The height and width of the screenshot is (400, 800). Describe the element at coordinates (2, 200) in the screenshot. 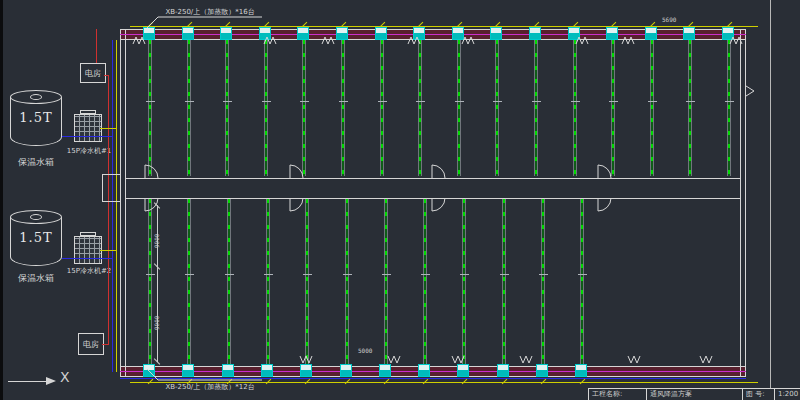

I see `canvas-edge` at that location.